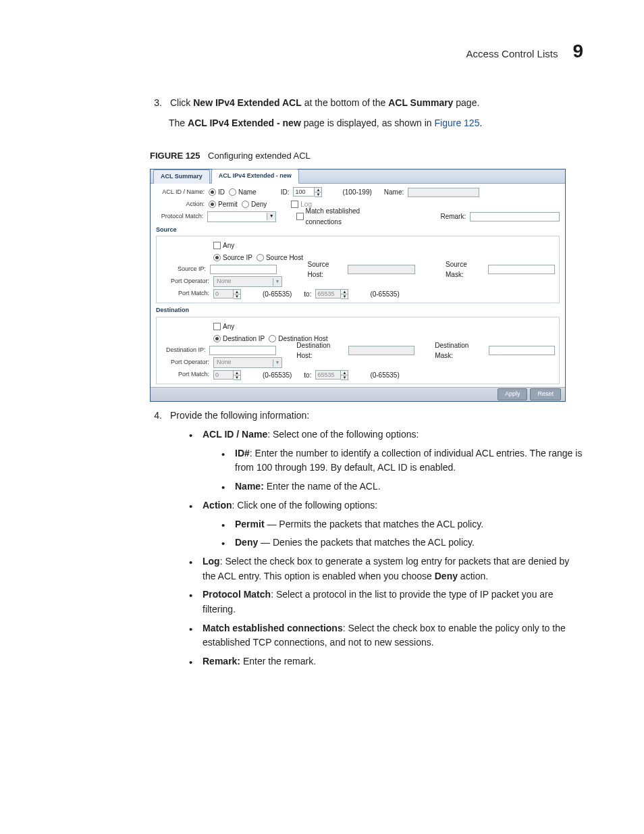 The width and height of the screenshot is (644, 834). Describe the element at coordinates (243, 192) in the screenshot. I see `radio-name: Name` at that location.